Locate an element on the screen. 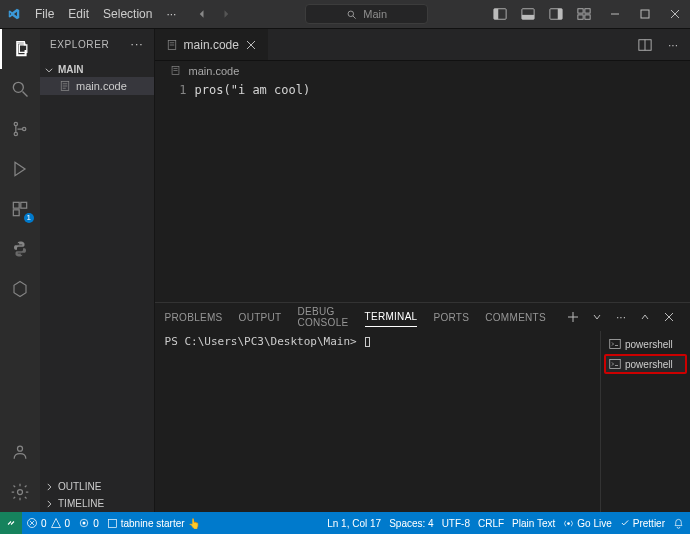 Image resolution: width=690 pixels, height=534 pixels. menu-edit: Edit is located at coordinates (78, 14).